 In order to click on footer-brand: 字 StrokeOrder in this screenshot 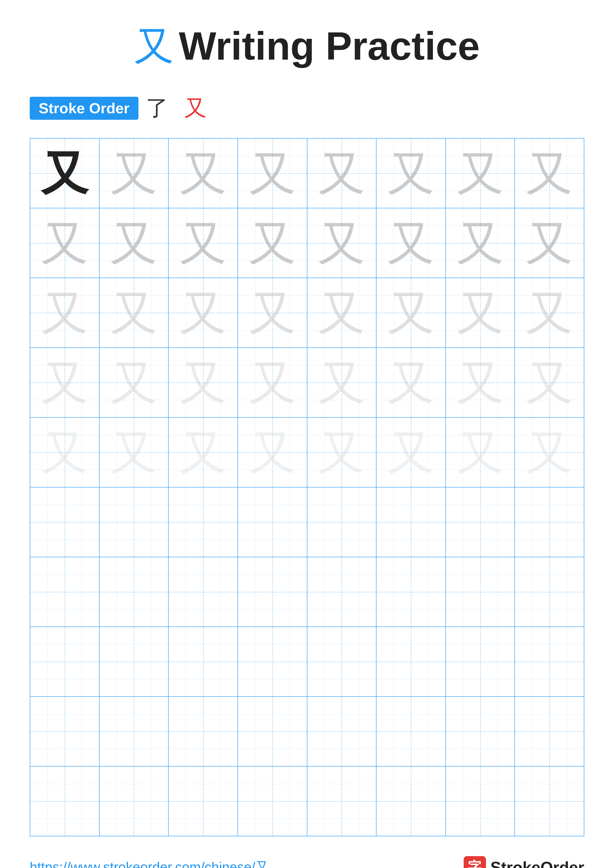, I will do `click(524, 862)`.